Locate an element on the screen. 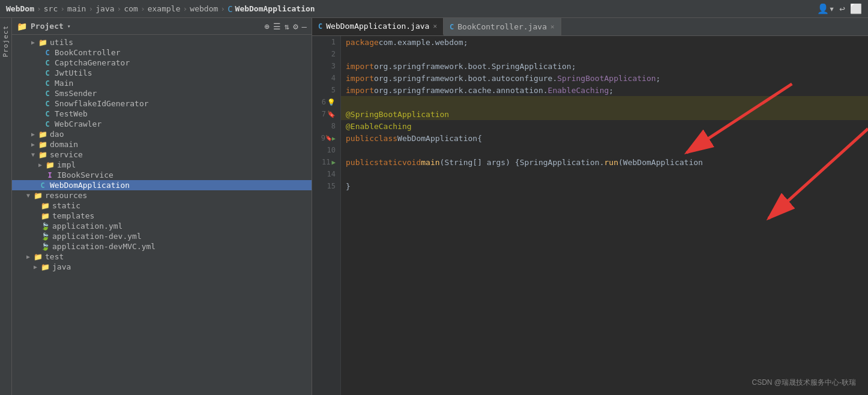 This screenshot has width=868, height=395. tree-item-label: TestWeb is located at coordinates (182, 114).